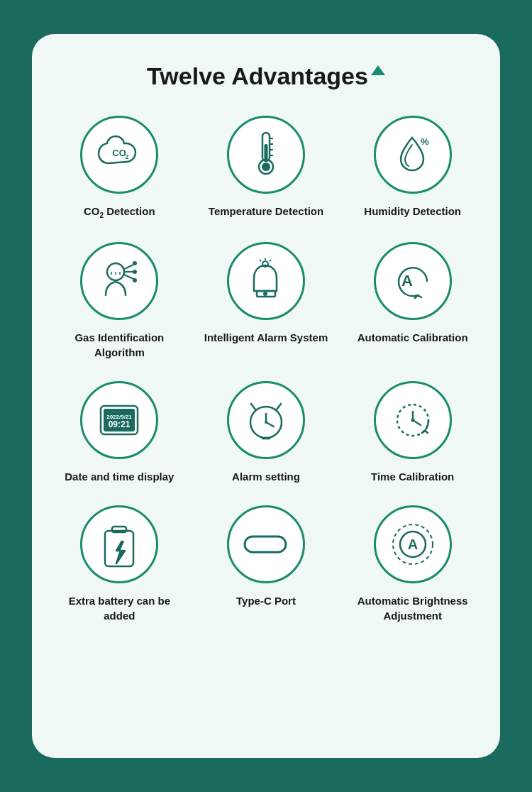  What do you see at coordinates (265, 545) in the screenshot?
I see `typec-icon` at bounding box center [265, 545].